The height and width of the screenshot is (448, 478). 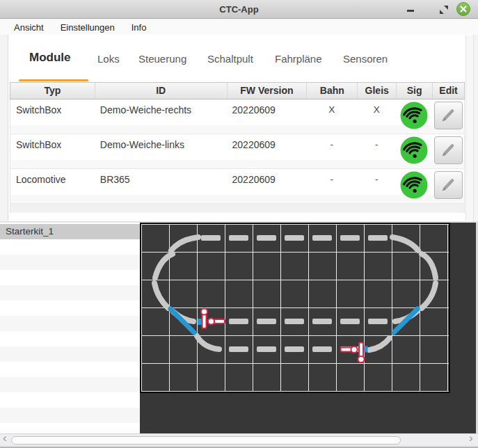 I want to click on menu-item-einstellungen: Einstellungen, so click(x=88, y=28).